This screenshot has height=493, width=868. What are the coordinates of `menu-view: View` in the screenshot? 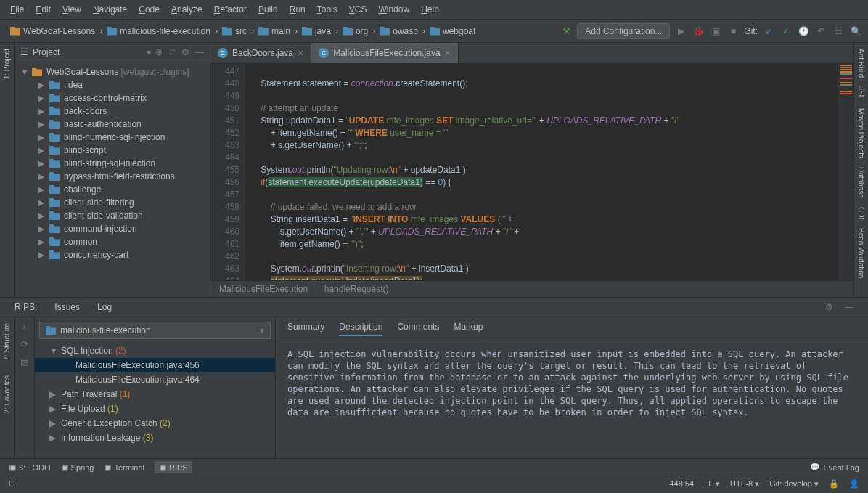 It's located at (72, 9).